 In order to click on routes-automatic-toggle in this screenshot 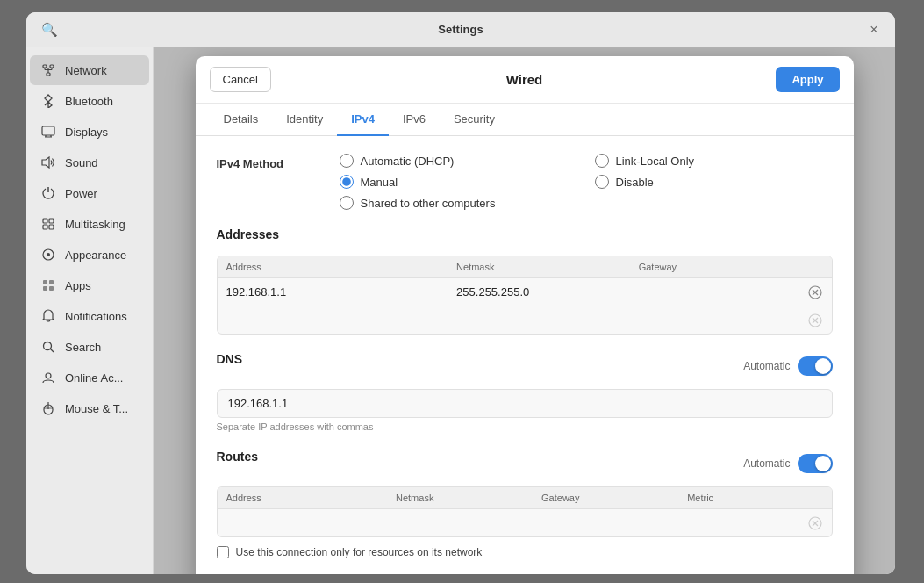, I will do `click(815, 464)`.